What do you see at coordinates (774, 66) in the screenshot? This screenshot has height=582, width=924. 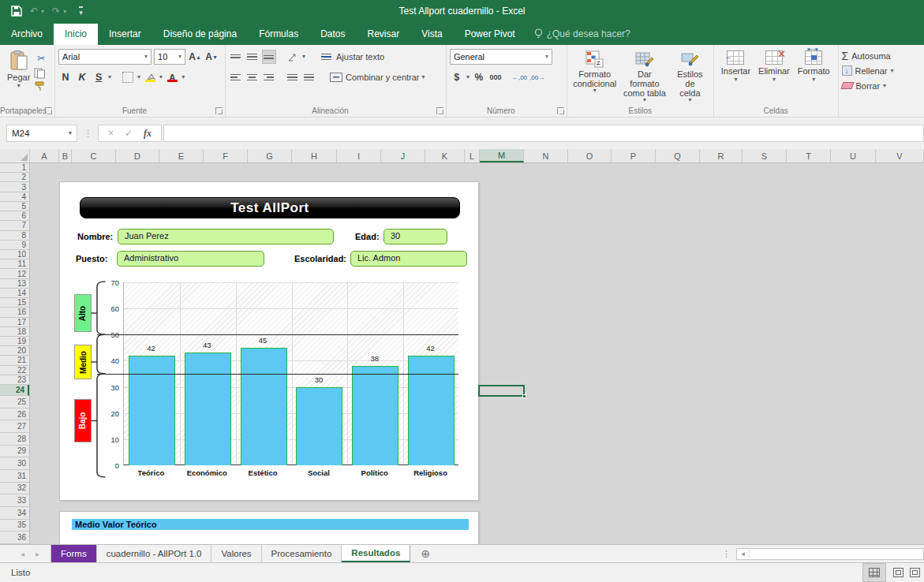 I see `delete-cells-button: ✕ Eliminar ▾` at bounding box center [774, 66].